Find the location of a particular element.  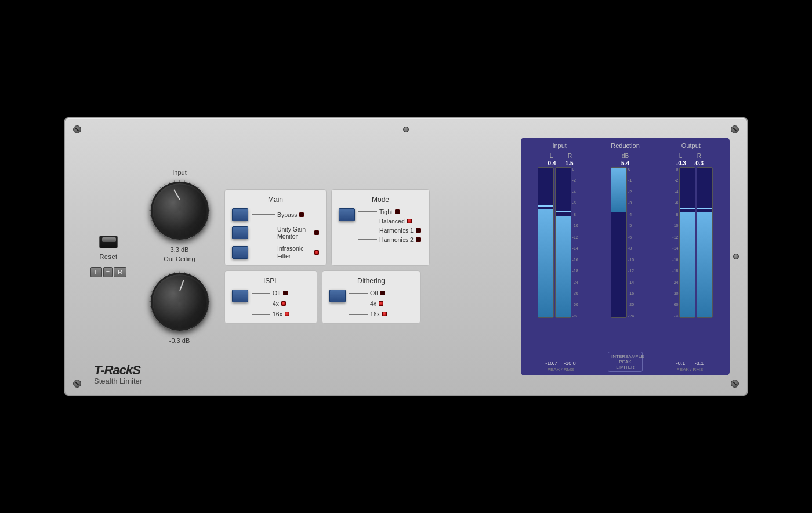

input-l-peak is located at coordinates (546, 205).